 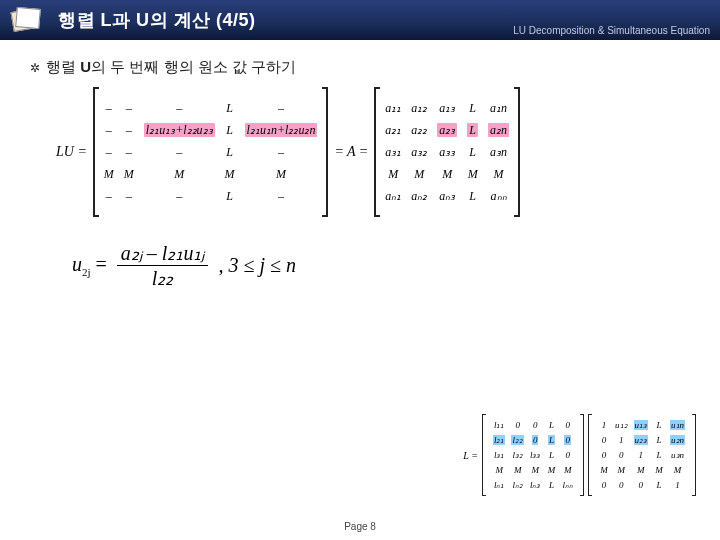 I want to click on page-number: Page 8, so click(x=360, y=526).